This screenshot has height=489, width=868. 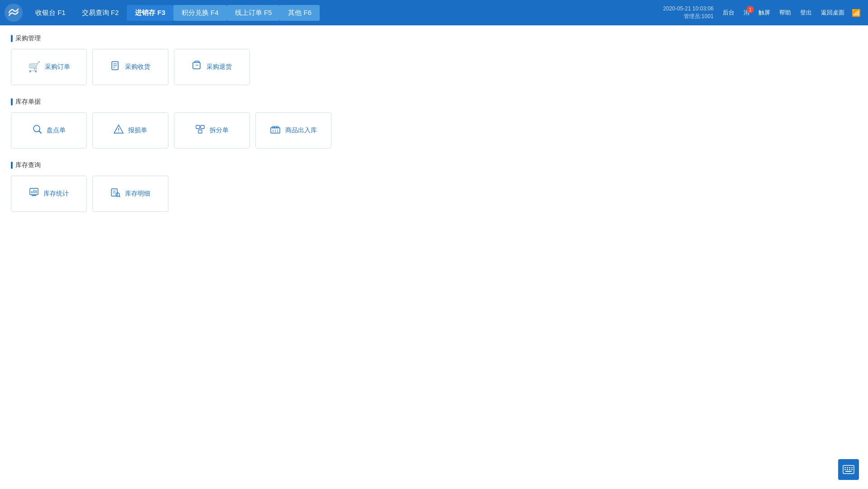 What do you see at coordinates (14, 13) in the screenshot?
I see `logo-icon` at bounding box center [14, 13].